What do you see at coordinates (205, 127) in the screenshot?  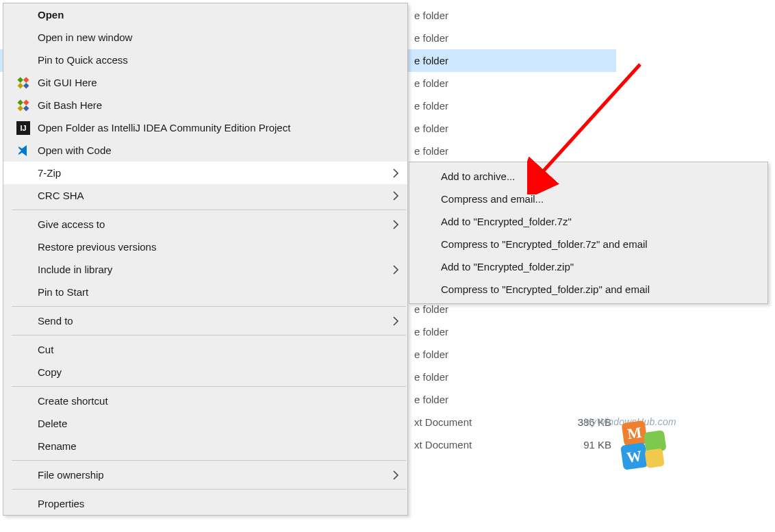 I see `menu-item-open-folder-as-intellij-idea-community-edition-project: IJOpen Folder as IntelliJ IDEA Community…` at bounding box center [205, 127].